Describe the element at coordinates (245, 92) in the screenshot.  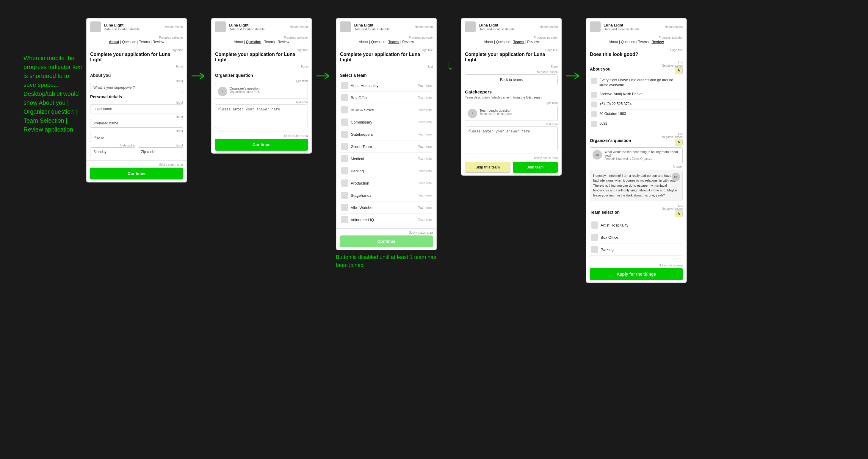
I see `question-name: Organizer's name / role` at that location.